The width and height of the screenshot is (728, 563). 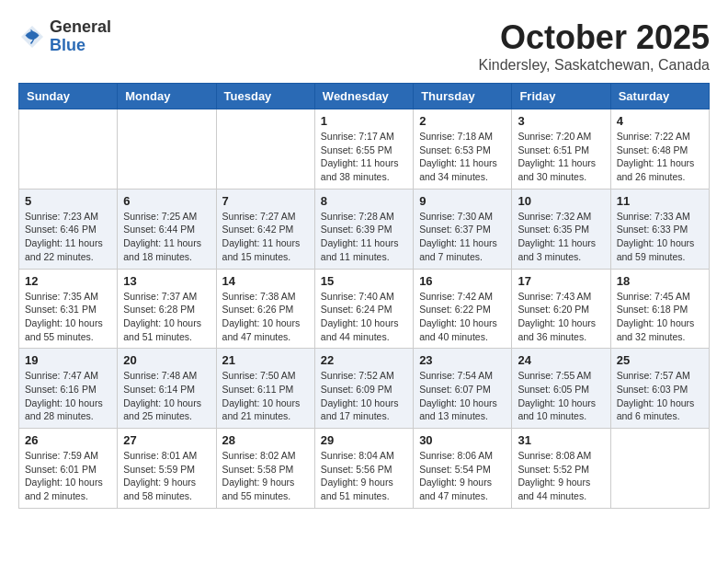 What do you see at coordinates (660, 97) in the screenshot?
I see `weekday-header: Saturday` at bounding box center [660, 97].